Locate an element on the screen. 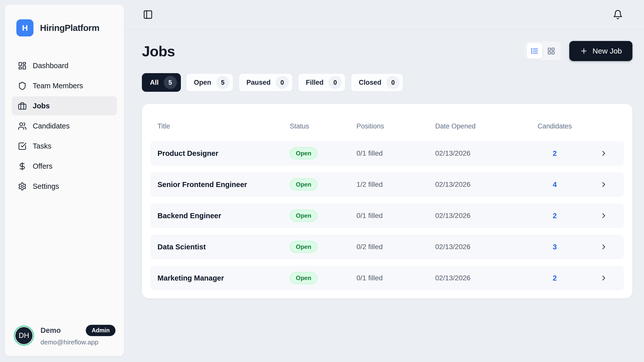  job-candidates-count: 3 is located at coordinates (555, 247).